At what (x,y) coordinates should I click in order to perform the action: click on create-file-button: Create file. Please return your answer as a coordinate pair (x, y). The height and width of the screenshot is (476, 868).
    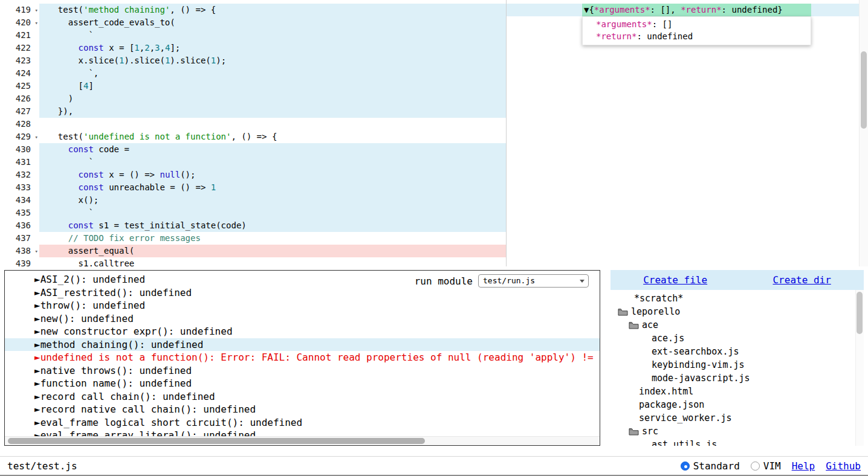
    Looking at the image, I should click on (675, 280).